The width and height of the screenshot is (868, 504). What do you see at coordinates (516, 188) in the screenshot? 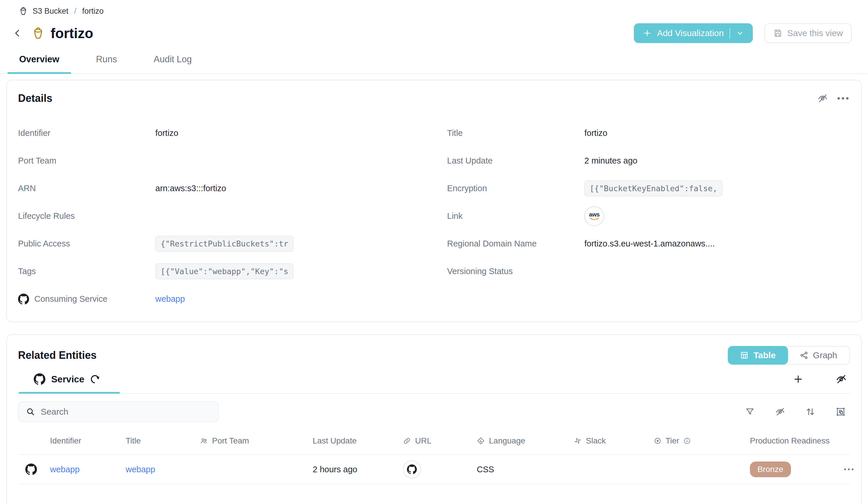
I see `field-label: Encryption` at bounding box center [516, 188].